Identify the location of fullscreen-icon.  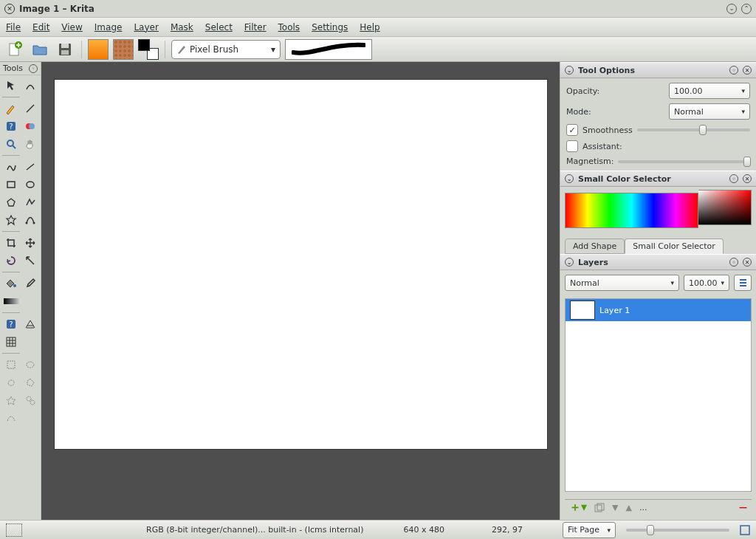
(745, 530).